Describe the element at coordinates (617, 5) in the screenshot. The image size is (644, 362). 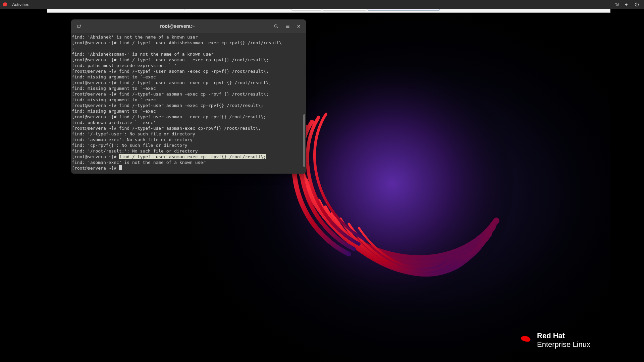
I see `network-icon` at that location.